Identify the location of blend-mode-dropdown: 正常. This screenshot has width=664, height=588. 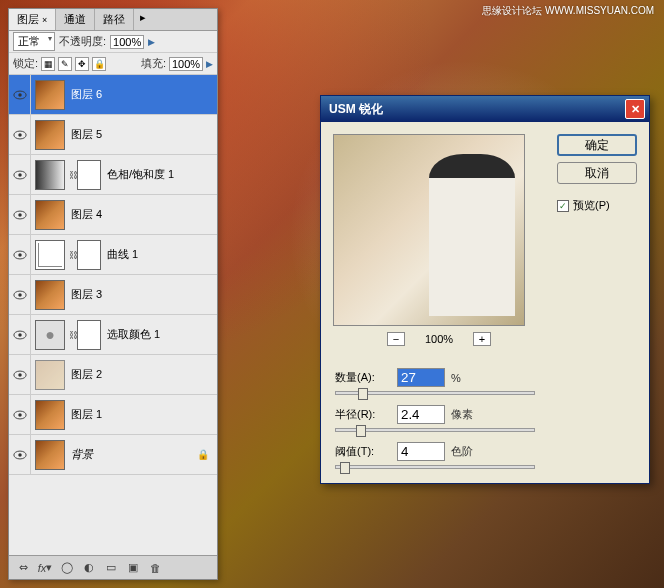
(34, 42).